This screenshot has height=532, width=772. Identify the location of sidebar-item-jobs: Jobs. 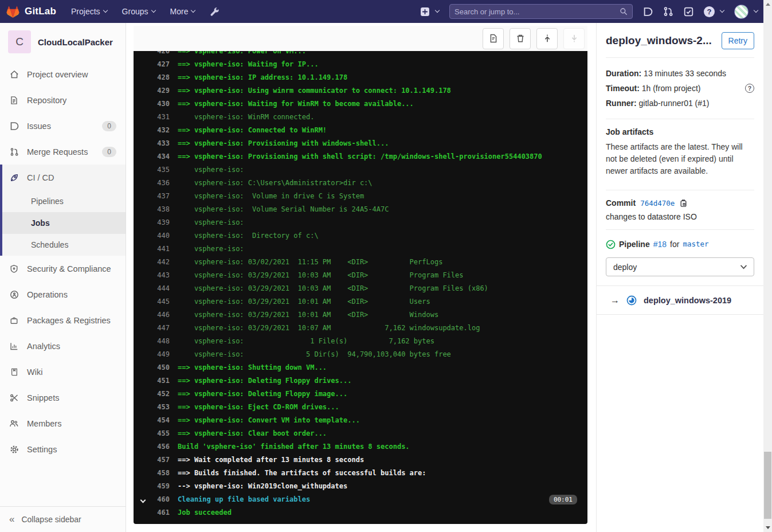
(64, 223).